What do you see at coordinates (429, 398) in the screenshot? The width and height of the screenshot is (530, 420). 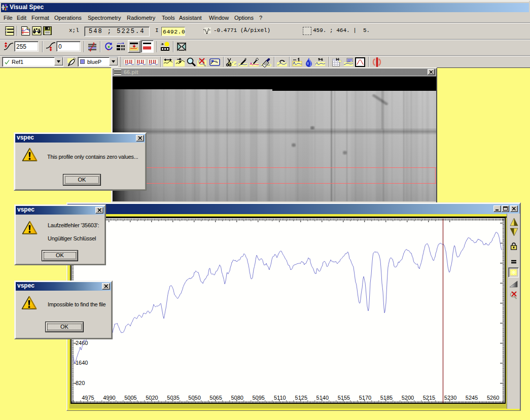 I see `svg-text: 5215` at bounding box center [429, 398].